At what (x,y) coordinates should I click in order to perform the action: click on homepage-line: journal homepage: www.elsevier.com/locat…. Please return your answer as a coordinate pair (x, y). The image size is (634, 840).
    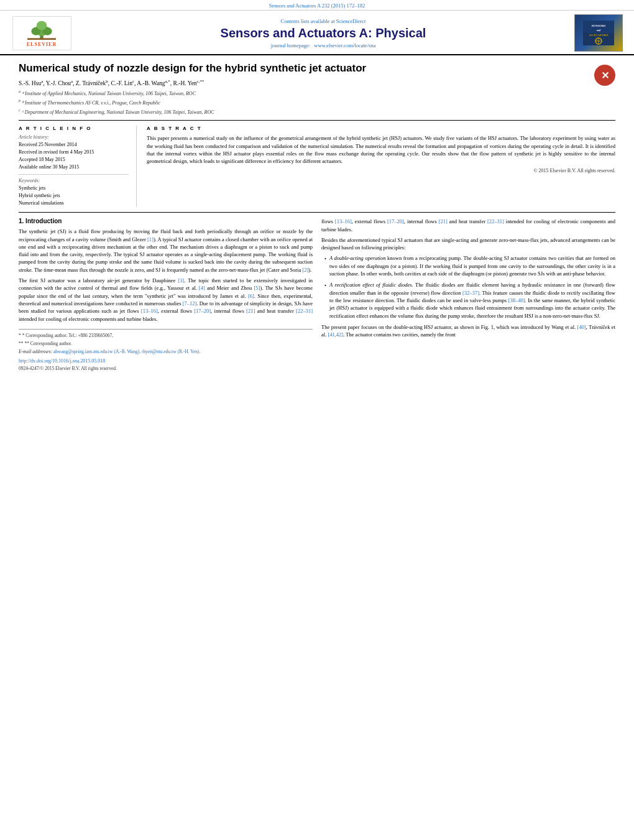
    Looking at the image, I should click on (323, 45).